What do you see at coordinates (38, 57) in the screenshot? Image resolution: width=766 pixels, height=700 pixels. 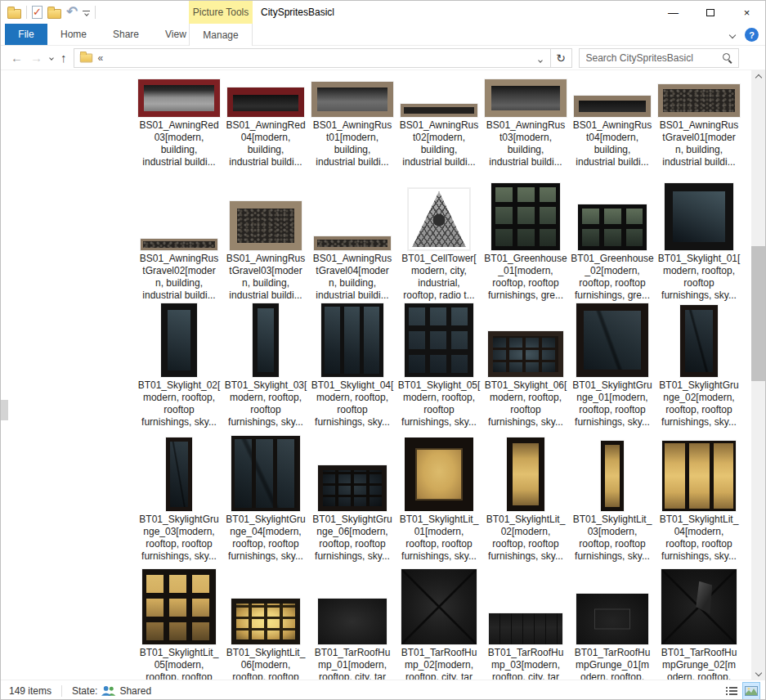 I see `navigation-arrows: ← → ↑` at bounding box center [38, 57].